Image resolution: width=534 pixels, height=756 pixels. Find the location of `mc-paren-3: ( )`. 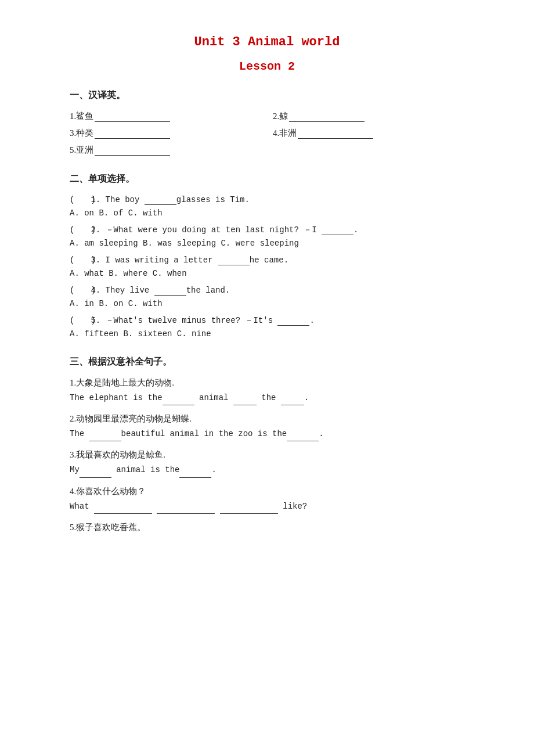

mc-paren-3: ( ) is located at coordinates (78, 260).